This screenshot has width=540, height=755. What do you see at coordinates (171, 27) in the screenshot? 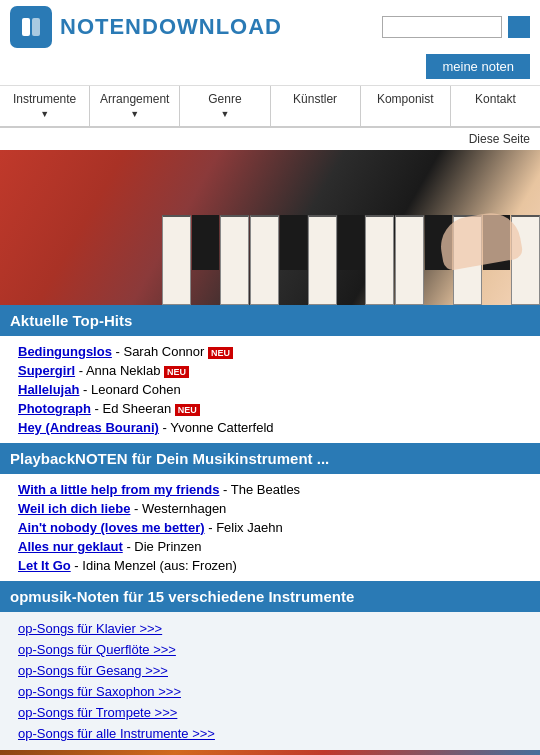
I see `logo-text: NOTENDOWNLOAD` at bounding box center [171, 27].